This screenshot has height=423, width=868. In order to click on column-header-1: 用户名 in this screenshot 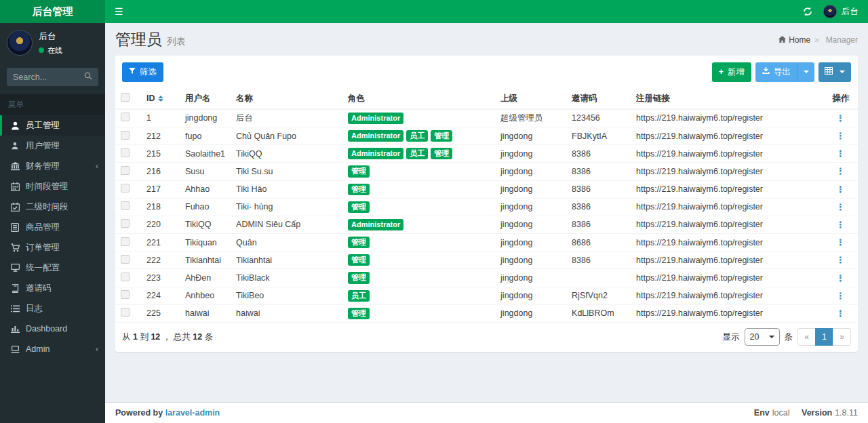, I will do `click(205, 99)`.